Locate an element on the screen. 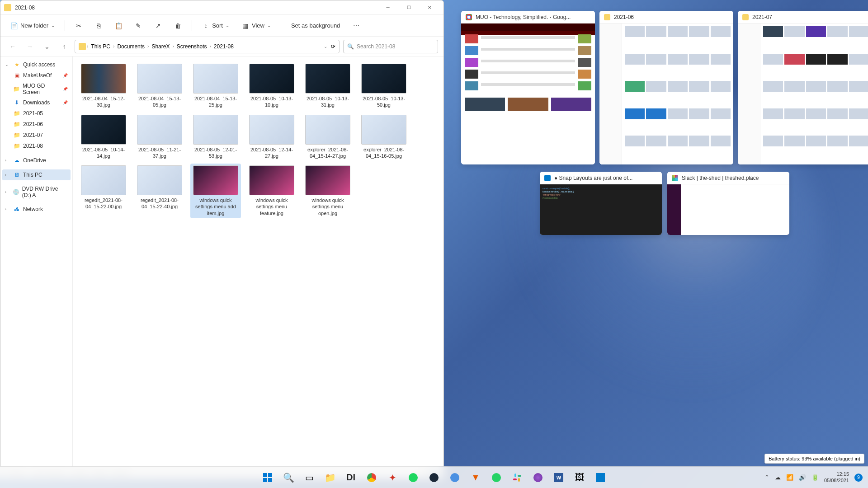 This screenshot has width=868, height=488. file-item: 2021-08-04_15-13-25.jpg is located at coordinates (216, 86).